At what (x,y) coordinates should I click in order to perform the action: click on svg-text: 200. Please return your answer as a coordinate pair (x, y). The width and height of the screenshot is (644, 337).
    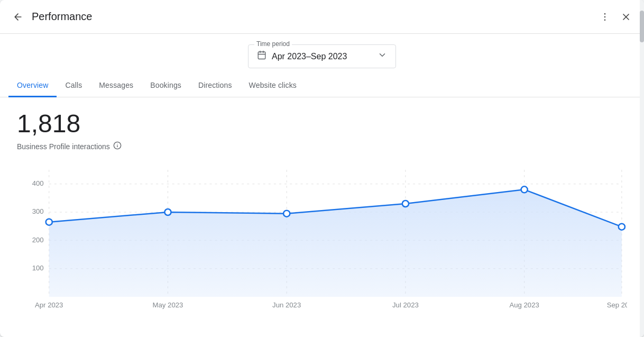
    Looking at the image, I should click on (38, 240).